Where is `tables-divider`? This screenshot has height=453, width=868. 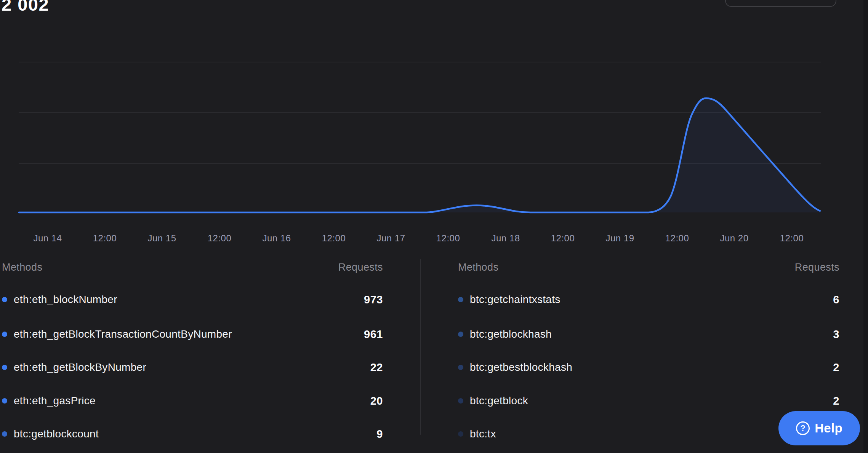
tables-divider is located at coordinates (421, 347).